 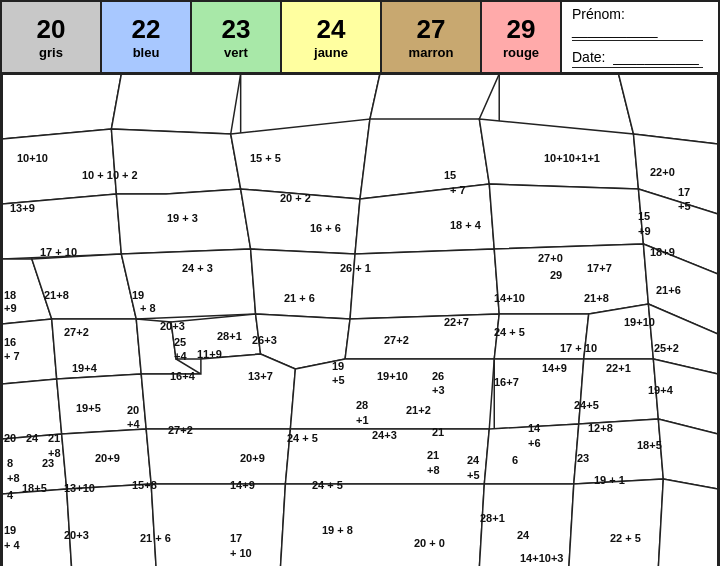 What do you see at coordinates (147, 37) in the screenshot?
I see `header-cell-22: 22 bleu` at bounding box center [147, 37].